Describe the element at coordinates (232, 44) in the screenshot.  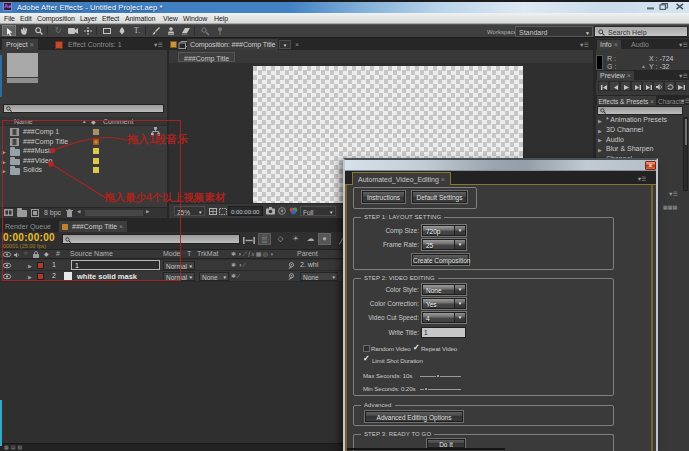
I see `tab-composition: Composition: ###Comp Title` at that location.